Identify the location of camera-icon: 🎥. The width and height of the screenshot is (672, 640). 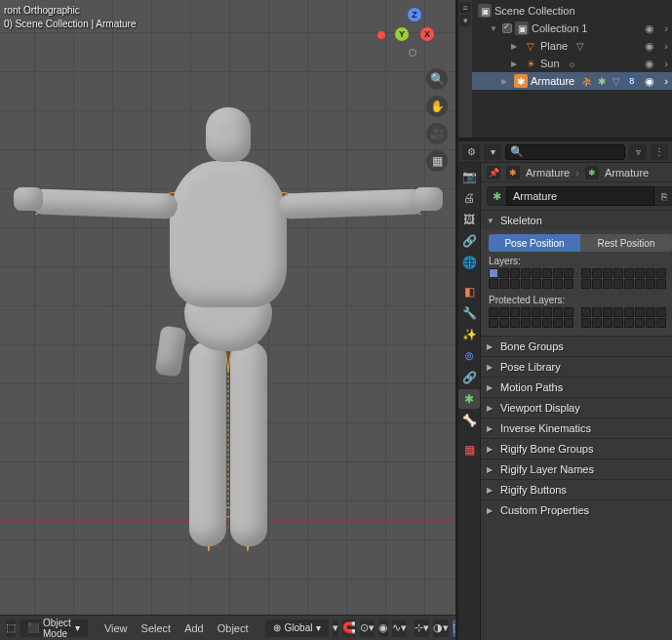
(437, 134).